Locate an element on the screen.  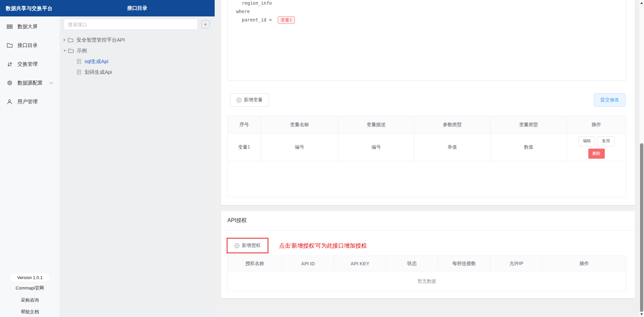
api-tree: 安全智慧管控平台API 示例 sql生成Api 划词生成Api is located at coordinates (137, 56).